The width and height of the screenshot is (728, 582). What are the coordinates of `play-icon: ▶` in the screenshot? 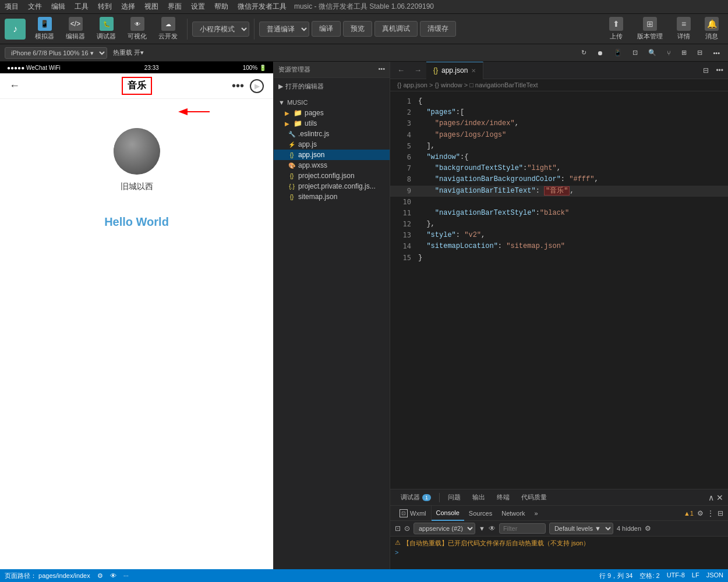 It's located at (257, 86).